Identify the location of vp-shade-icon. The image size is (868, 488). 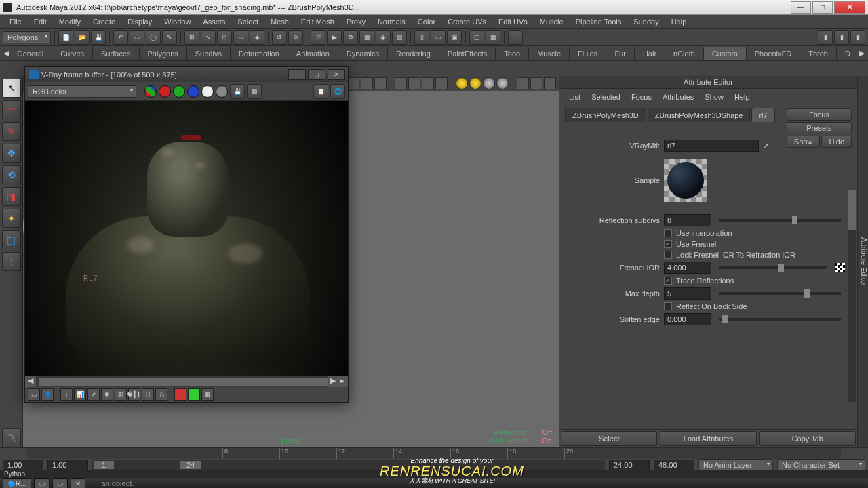
(414, 83).